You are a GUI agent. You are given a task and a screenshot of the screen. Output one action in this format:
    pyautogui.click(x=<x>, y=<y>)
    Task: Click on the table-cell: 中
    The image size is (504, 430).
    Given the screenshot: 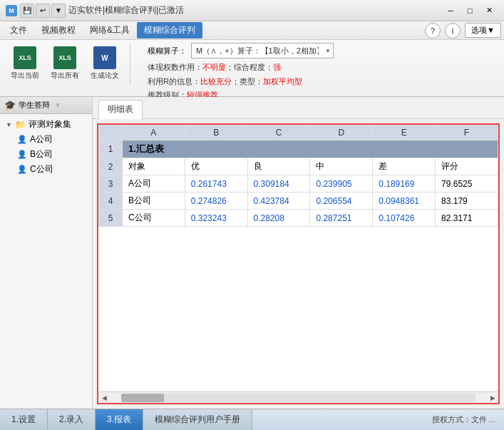 What is the action you would take?
    pyautogui.click(x=341, y=167)
    